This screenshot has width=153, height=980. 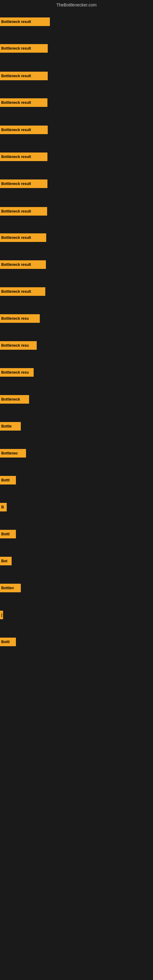 I want to click on site-title: TheBottlenecker.com, so click(x=76, y=5).